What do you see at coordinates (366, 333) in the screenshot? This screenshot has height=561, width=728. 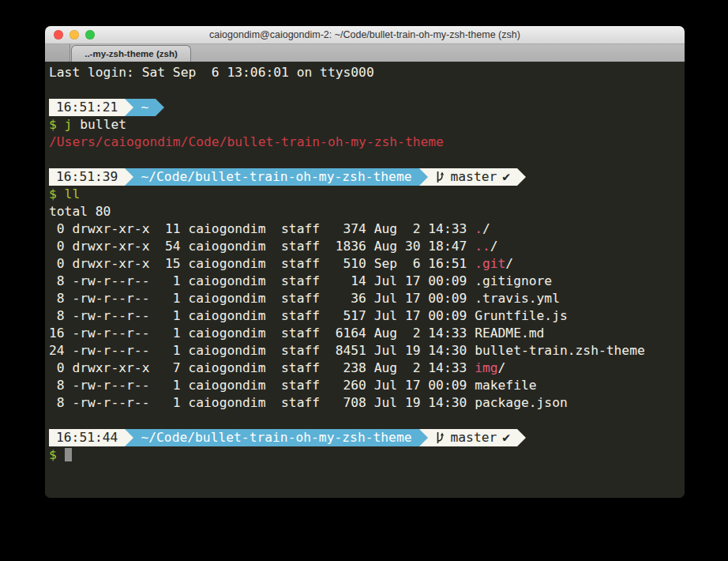 I see `listing-row: 16 -rw-r--r-- 1 caiogondim staff 6164 Au…` at bounding box center [366, 333].